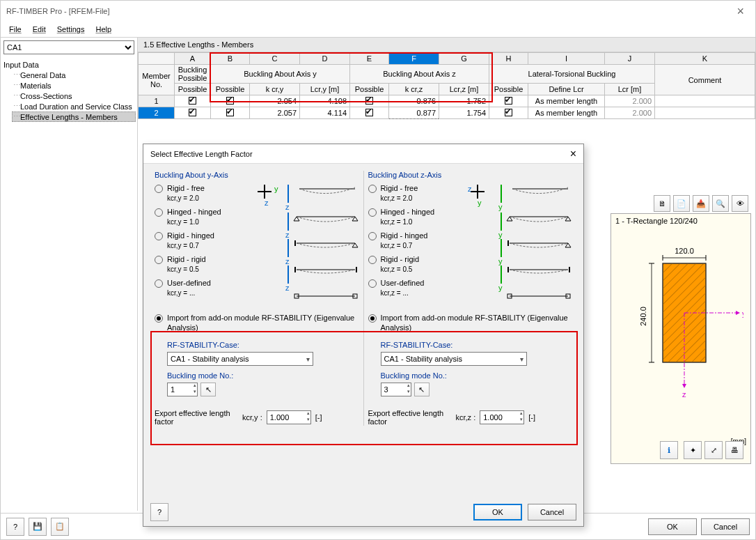 Image resolution: width=756 pixels, height=540 pixels. Describe the element at coordinates (39, 29) in the screenshot. I see `menu-edit: Edit` at that location.